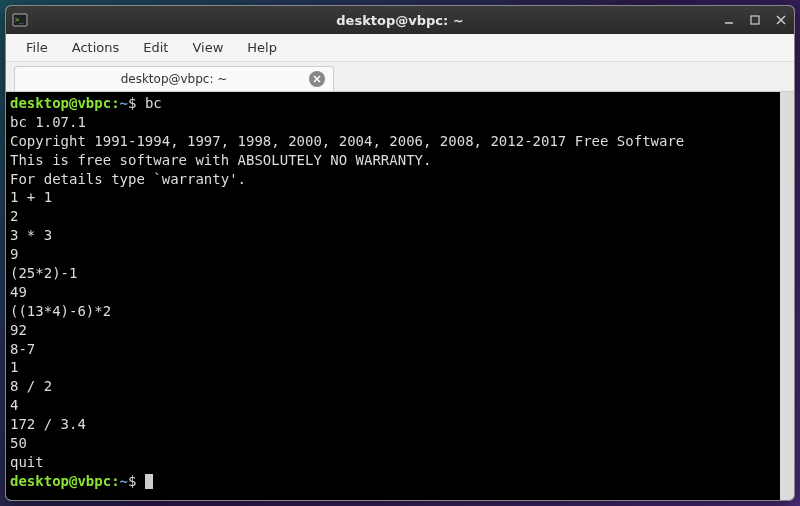 Image resolution: width=800 pixels, height=506 pixels. Describe the element at coordinates (393, 198) in the screenshot. I see `output-line: 1 + 1` at that location.